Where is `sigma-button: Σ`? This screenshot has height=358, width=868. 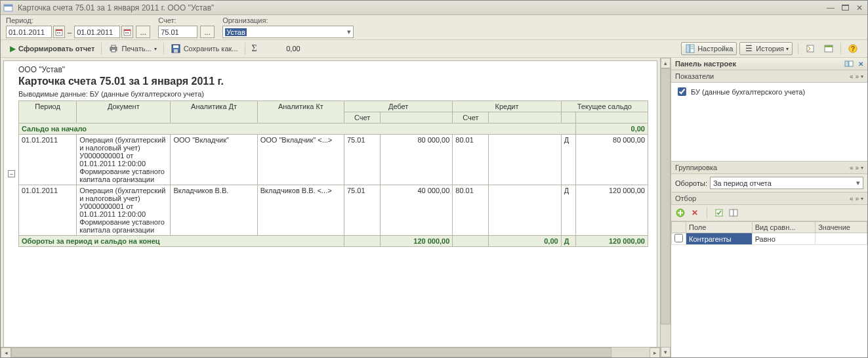 sigma-button: Σ is located at coordinates (255, 49).